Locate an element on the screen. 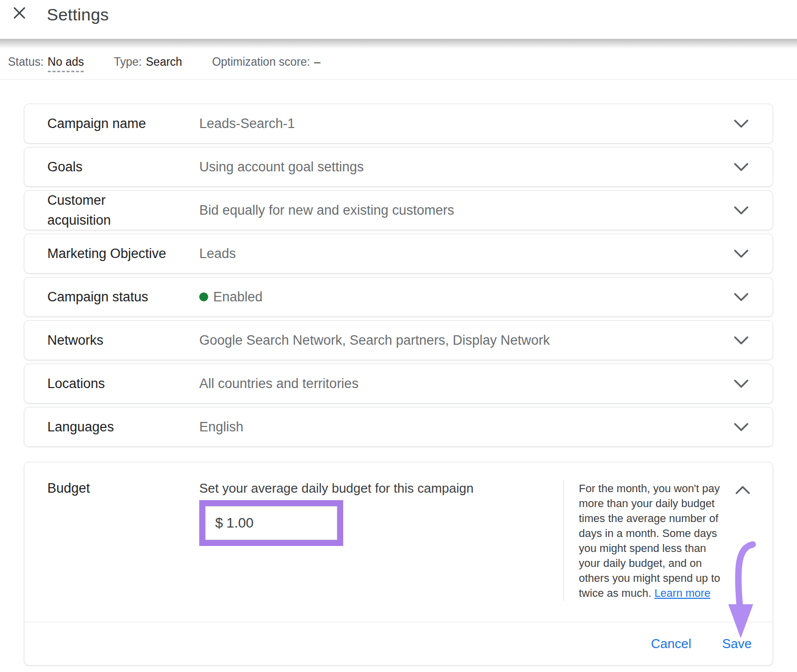 This screenshot has width=797, height=672. settings-row: Networks Google Search Network, Search p… is located at coordinates (398, 340).